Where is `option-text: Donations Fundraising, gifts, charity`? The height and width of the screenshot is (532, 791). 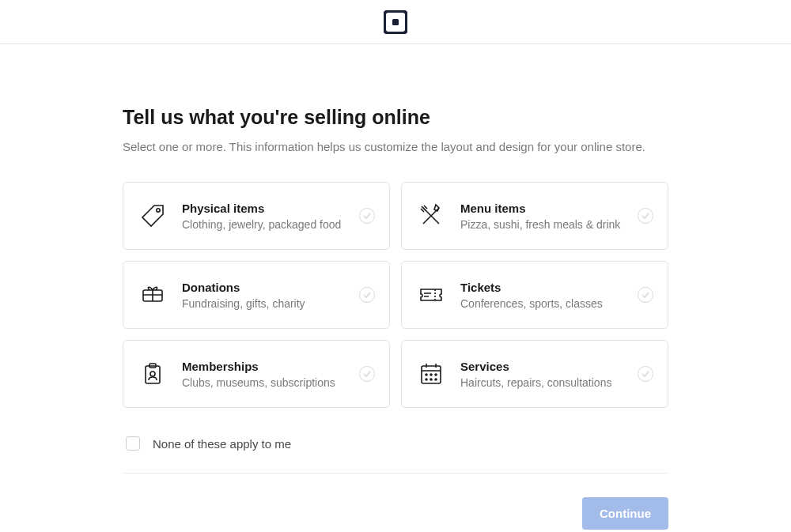
option-text: Donations Fundraising, gifts, charity is located at coordinates (267, 296).